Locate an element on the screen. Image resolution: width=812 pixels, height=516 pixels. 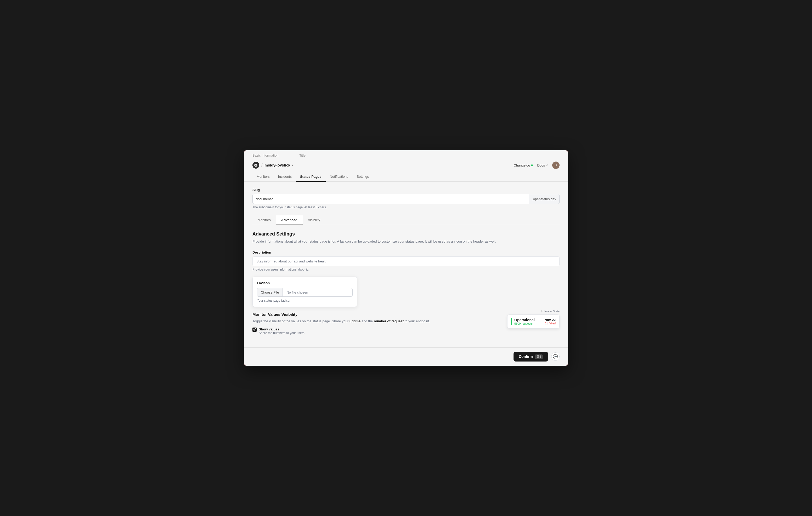
chat-icon: 💬 is located at coordinates (555, 357).